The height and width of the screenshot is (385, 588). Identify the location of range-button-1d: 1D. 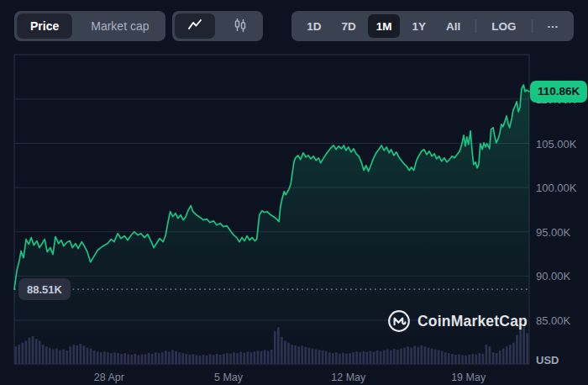
(314, 26).